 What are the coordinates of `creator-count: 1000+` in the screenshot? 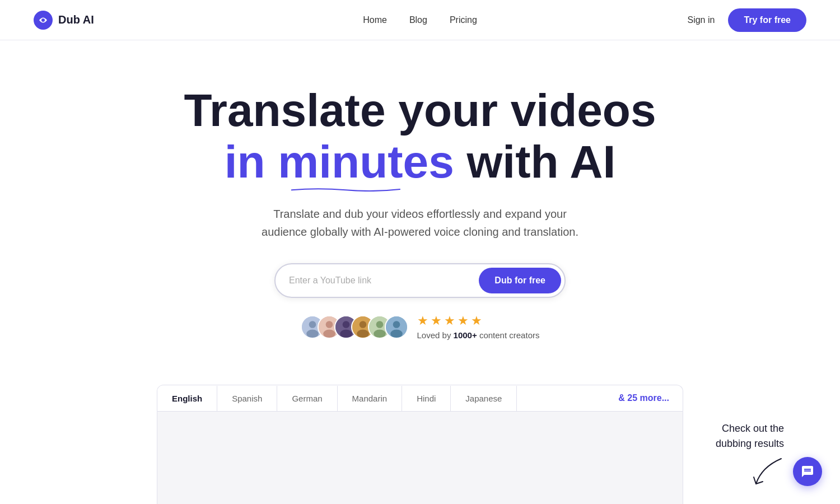 It's located at (465, 335).